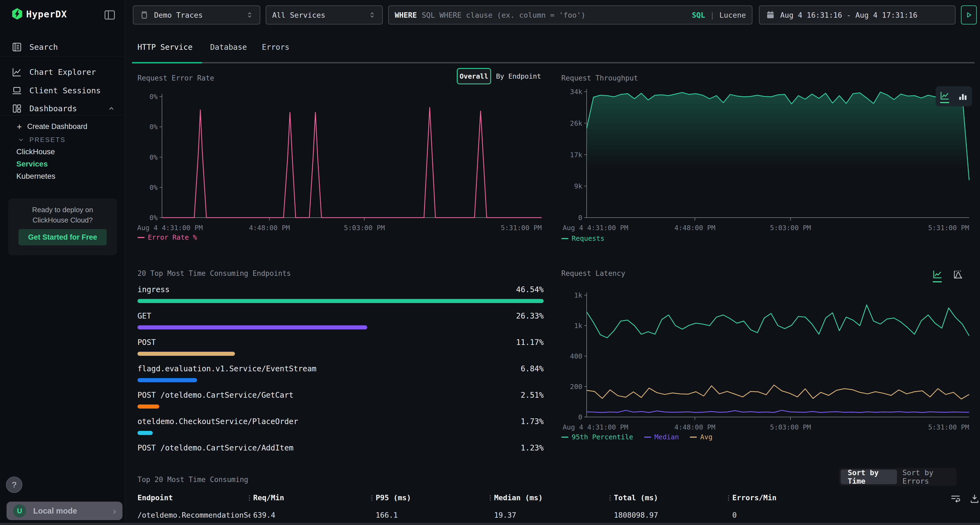  Describe the element at coordinates (167, 237) in the screenshot. I see `legend-item: Error Rate %` at that location.